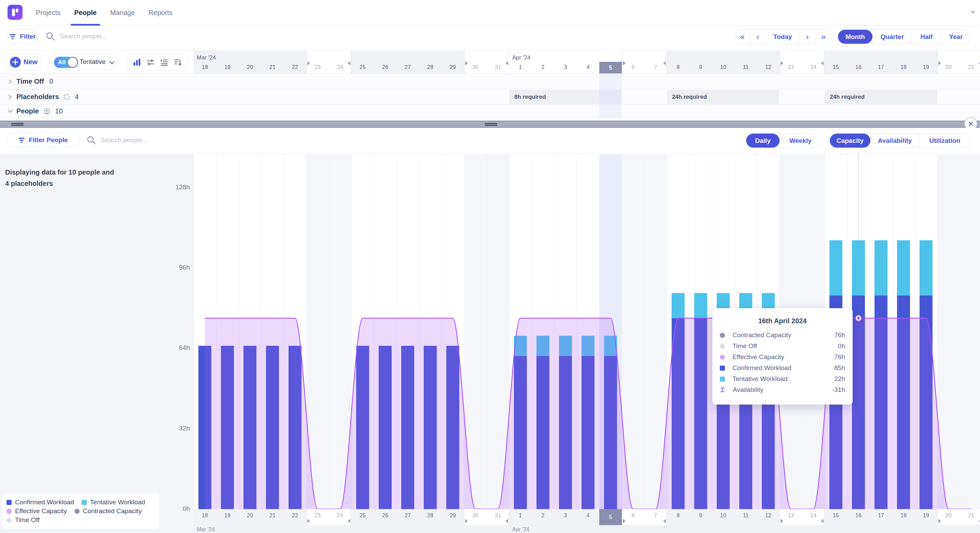 The height and width of the screenshot is (533, 980). I want to click on timeline-day: 17, so click(881, 67).